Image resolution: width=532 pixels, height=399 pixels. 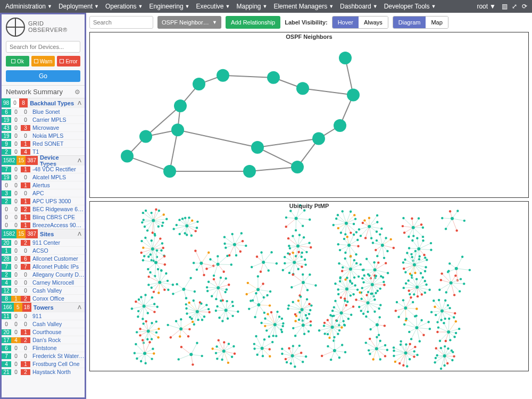 I want to click on menu-executive: Executive▼, so click(x=213, y=6).